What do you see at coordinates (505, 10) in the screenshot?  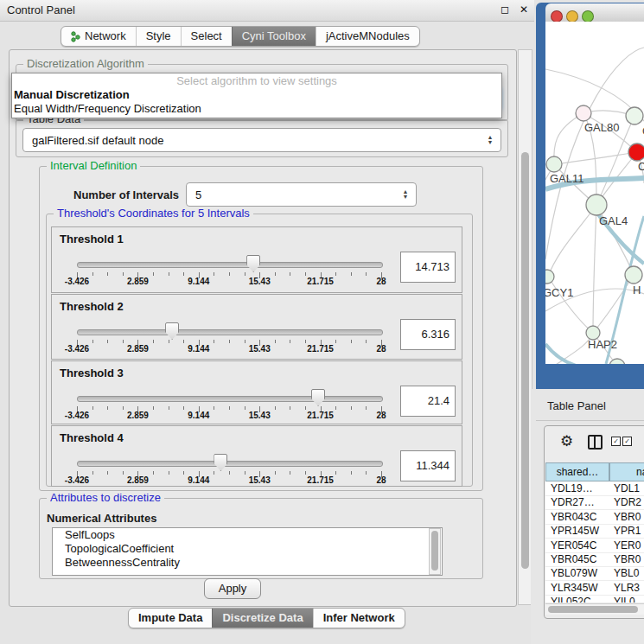 I see `float-window-icon: ◻` at bounding box center [505, 10].